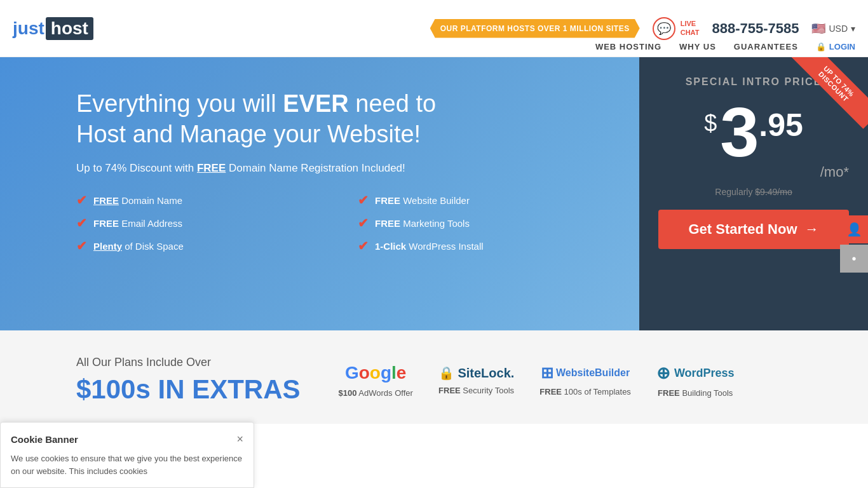 The height and width of the screenshot is (488, 868). Describe the element at coordinates (345, 119) in the screenshot. I see `hero-title: Everything you will EVER need toHost and…` at that location.